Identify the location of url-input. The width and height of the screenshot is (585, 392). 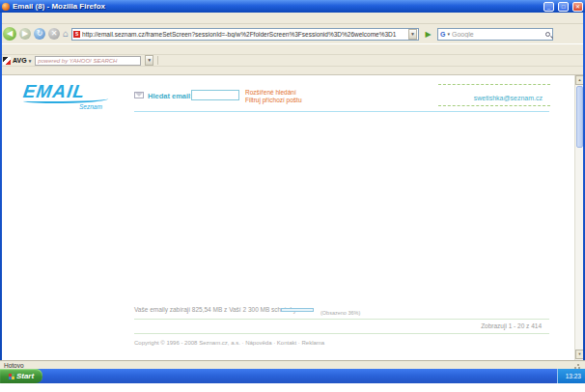
(244, 35).